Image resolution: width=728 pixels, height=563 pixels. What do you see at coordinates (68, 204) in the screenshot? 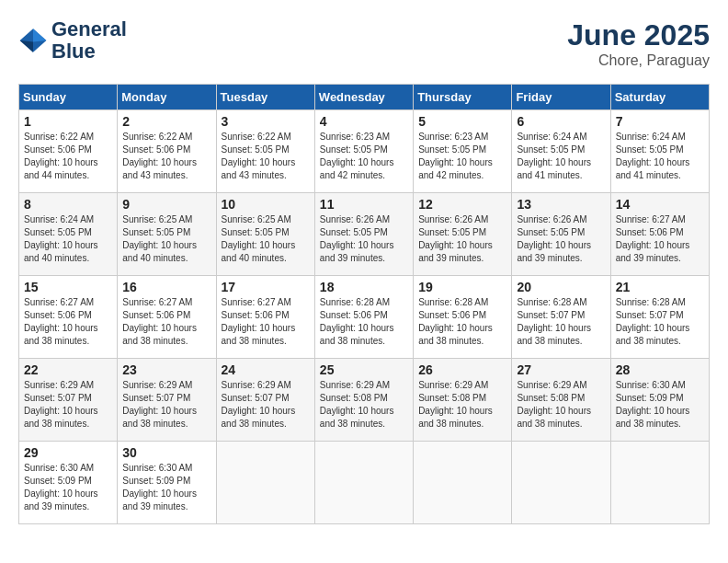
I see `day-number: 8` at bounding box center [68, 204].